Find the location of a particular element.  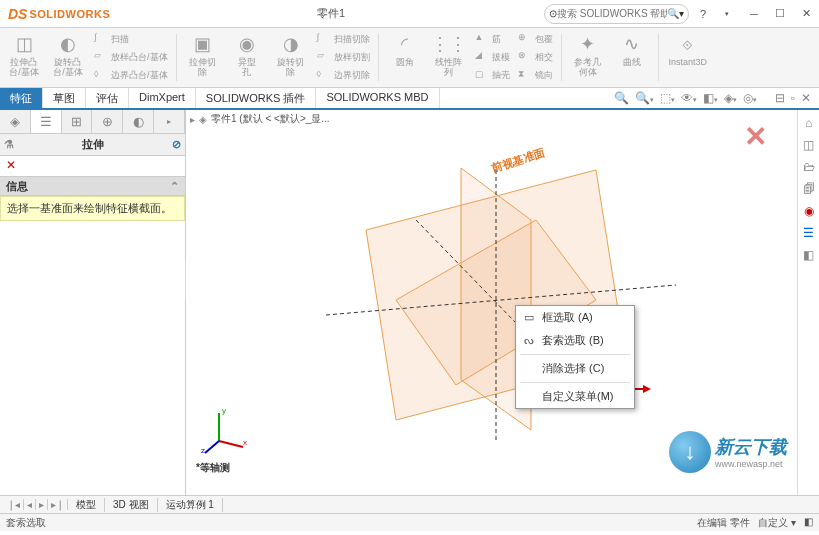

cmd-rib: ▲筋 is located at coordinates (492, 39).